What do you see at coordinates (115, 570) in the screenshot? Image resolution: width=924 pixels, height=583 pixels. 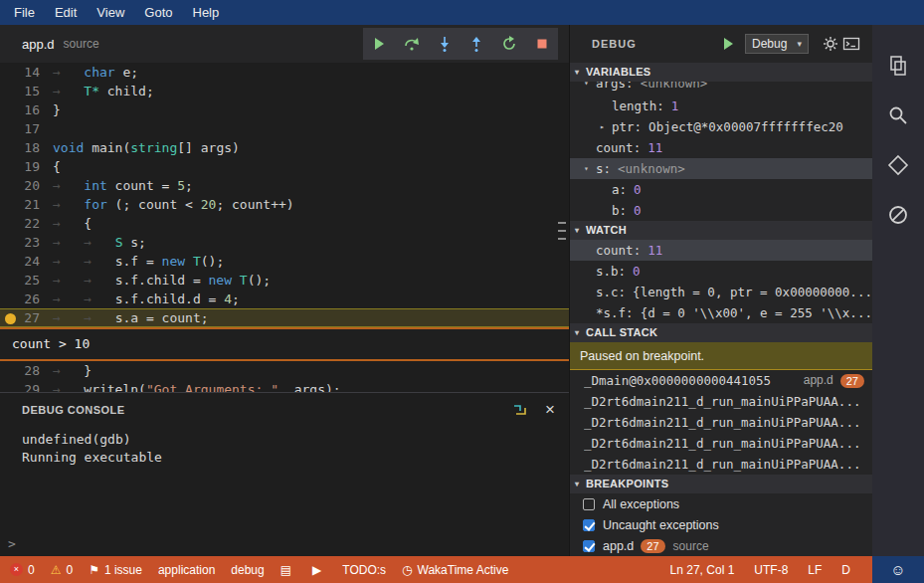 I see `issues-status: ⚑ 1 issue` at bounding box center [115, 570].